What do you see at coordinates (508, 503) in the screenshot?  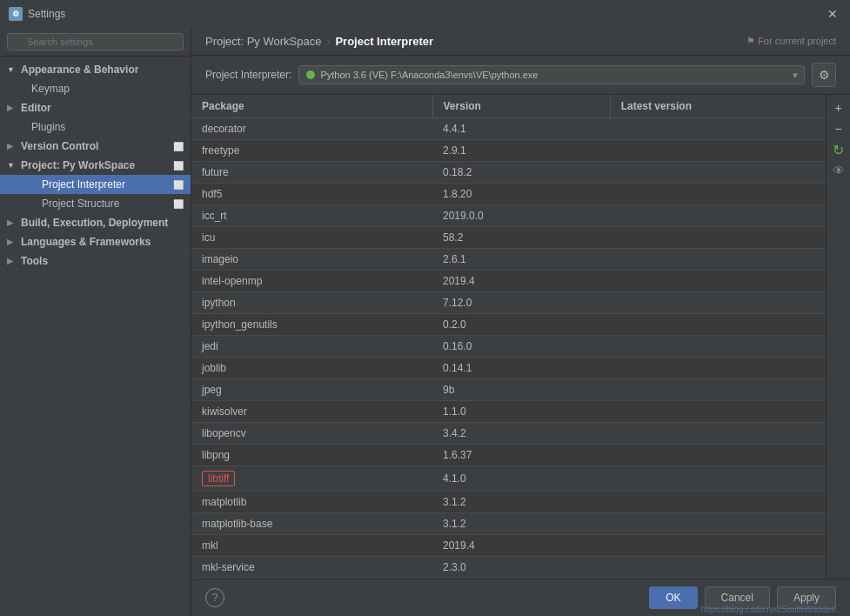 I see `table-row: matplotlib3.1.2` at bounding box center [508, 503].